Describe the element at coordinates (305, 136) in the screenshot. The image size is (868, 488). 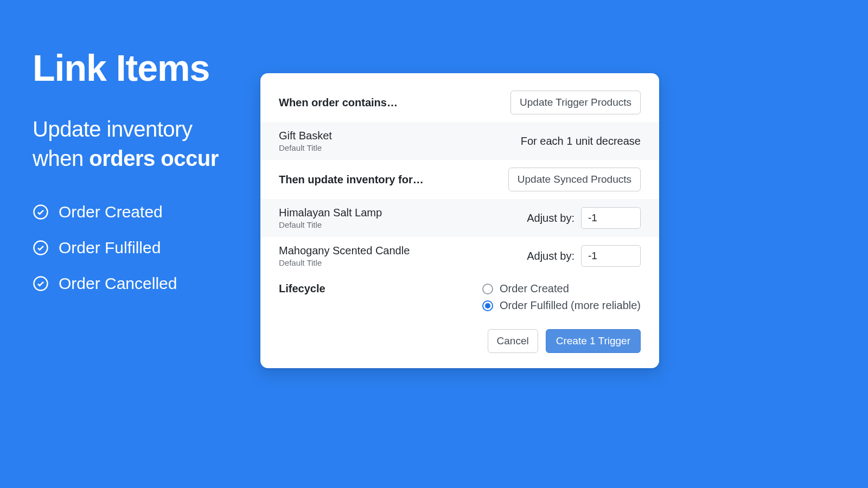
I see `product-title: Gift Basket` at that location.